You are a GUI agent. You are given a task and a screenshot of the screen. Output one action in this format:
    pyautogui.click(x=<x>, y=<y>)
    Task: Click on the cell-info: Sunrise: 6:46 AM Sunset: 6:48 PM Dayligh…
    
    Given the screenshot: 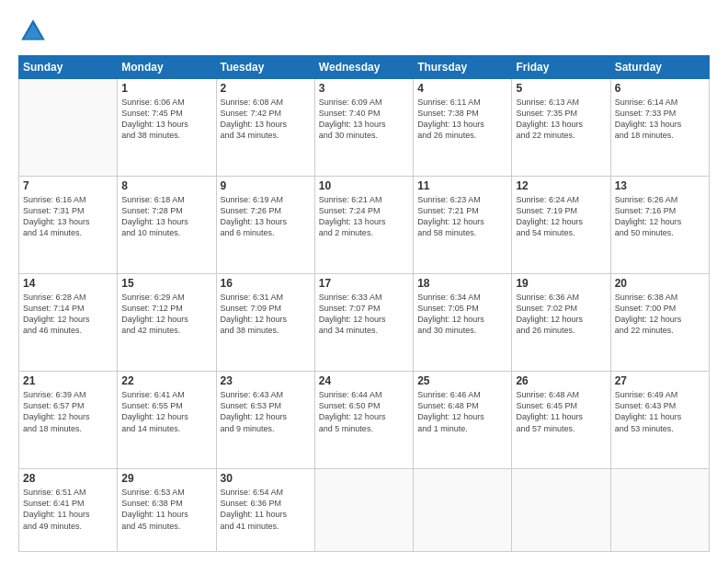 What is the action you would take?
    pyautogui.click(x=462, y=412)
    